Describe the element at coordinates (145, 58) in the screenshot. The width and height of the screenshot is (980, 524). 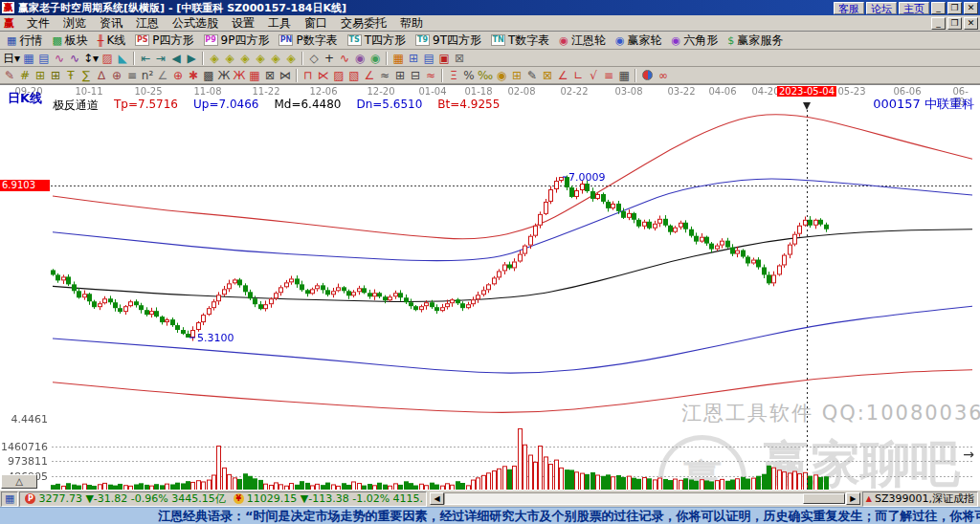
I see `first-page-icon: ⇤` at that location.